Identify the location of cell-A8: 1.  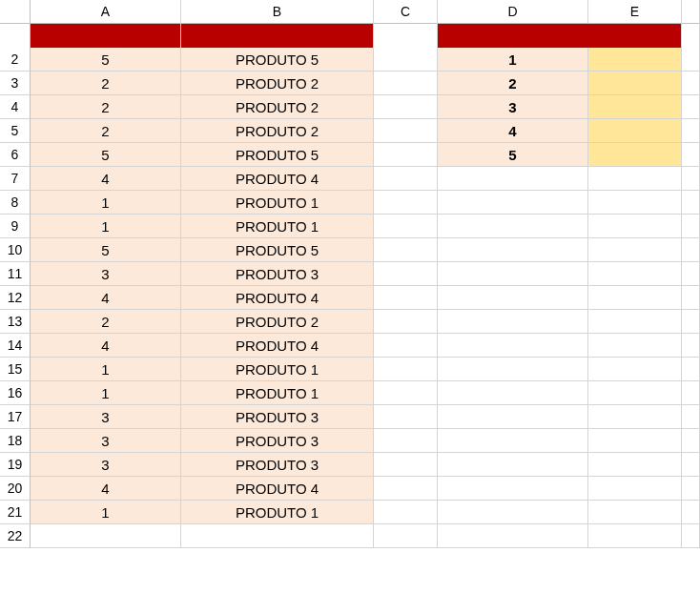
(106, 202).